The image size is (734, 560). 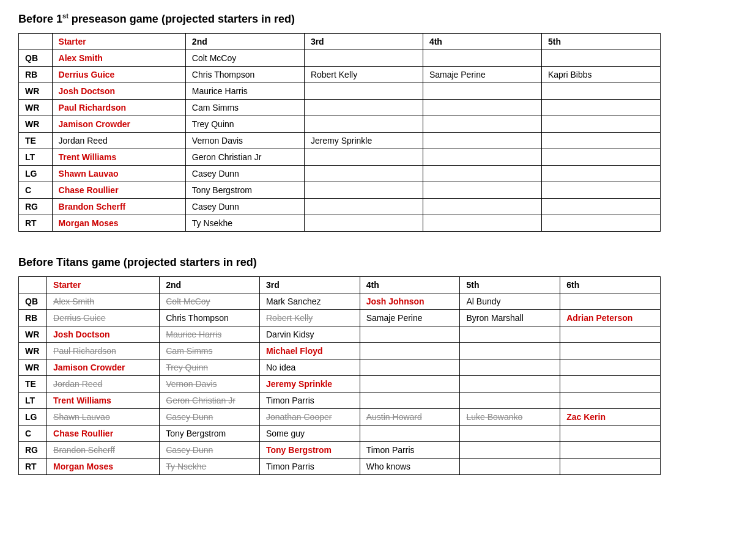 What do you see at coordinates (310, 318) in the screenshot?
I see `table-cell: Robert Kelly` at bounding box center [310, 318].